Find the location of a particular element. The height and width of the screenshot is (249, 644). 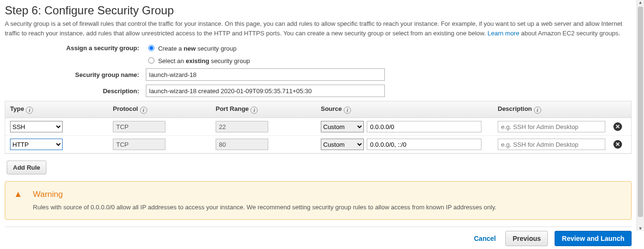

sg-desc-label: Description: is located at coordinates (76, 91).